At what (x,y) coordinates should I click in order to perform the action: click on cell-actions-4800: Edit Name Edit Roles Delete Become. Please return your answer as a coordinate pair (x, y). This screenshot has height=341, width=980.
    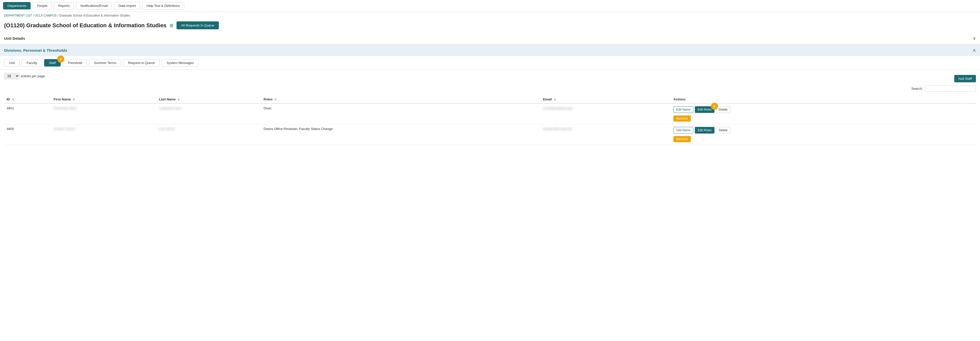
    Looking at the image, I should click on (823, 135).